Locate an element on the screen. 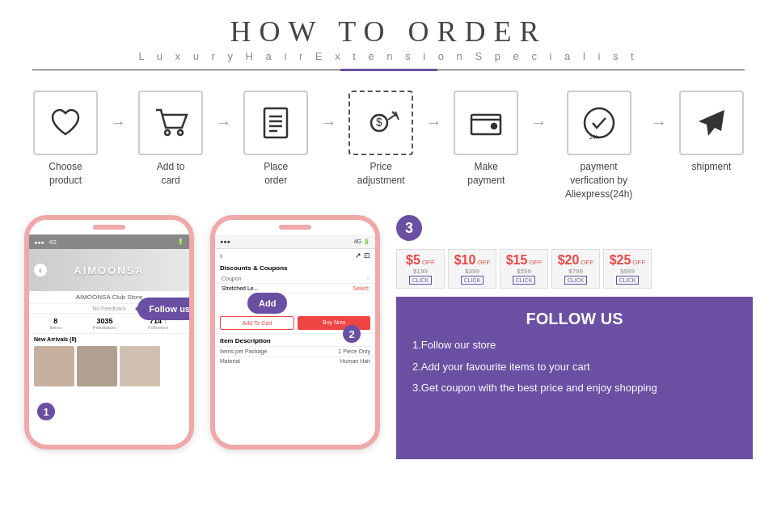  step-label-place-order: Placeorder is located at coordinates (276, 174).